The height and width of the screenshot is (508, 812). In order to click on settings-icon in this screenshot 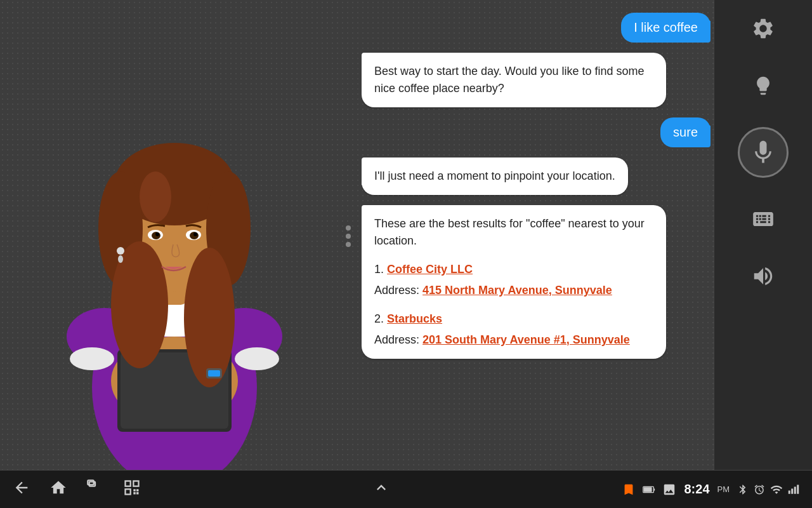, I will do `click(763, 29)`.